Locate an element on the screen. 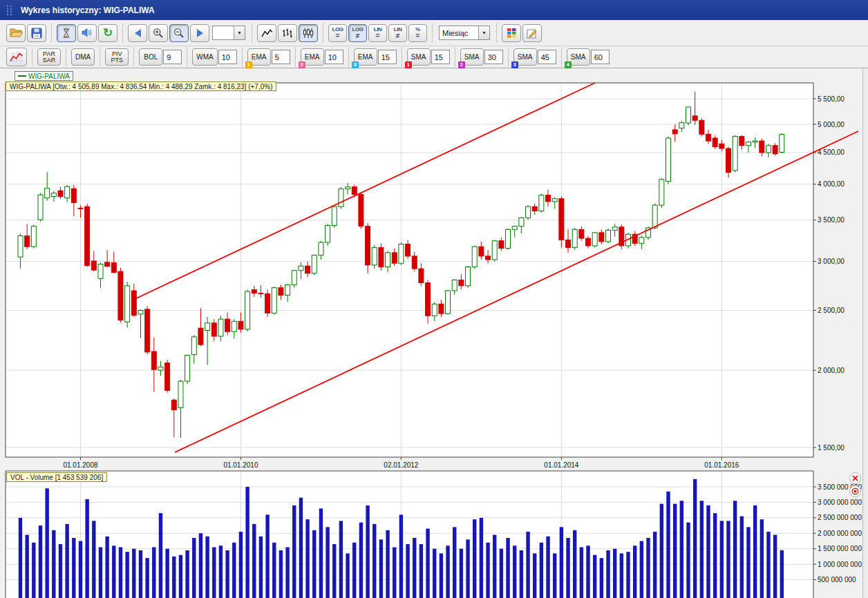 The width and height of the screenshot is (868, 598). indicator-dma-button: DMA is located at coordinates (83, 57).